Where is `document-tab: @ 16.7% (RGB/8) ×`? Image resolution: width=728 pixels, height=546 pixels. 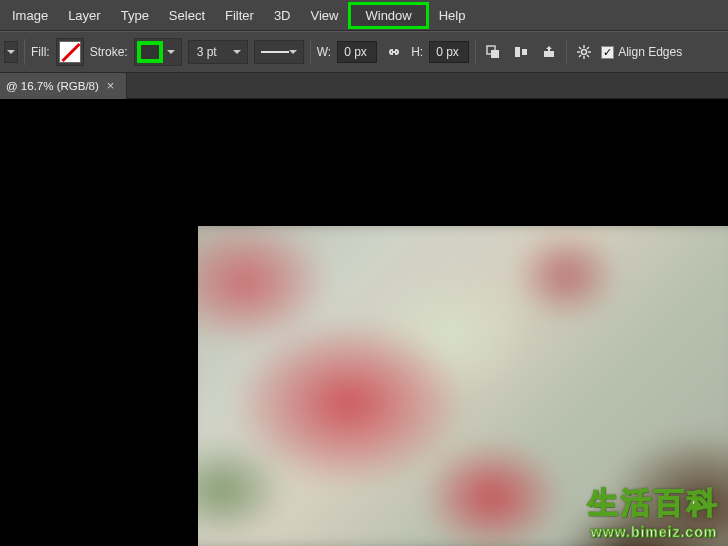 document-tab: @ 16.7% (RGB/8) × is located at coordinates (64, 86).